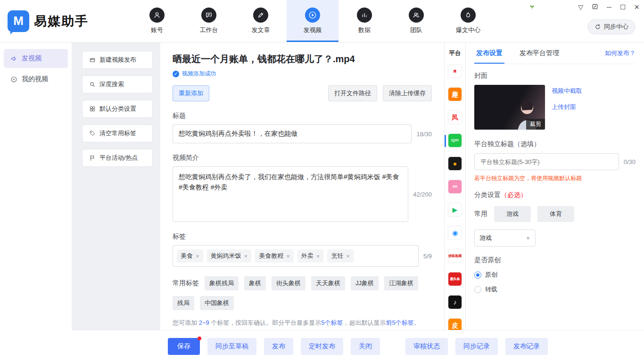  What do you see at coordinates (157, 21) in the screenshot?
I see `nav-account: 账号` at bounding box center [157, 21].